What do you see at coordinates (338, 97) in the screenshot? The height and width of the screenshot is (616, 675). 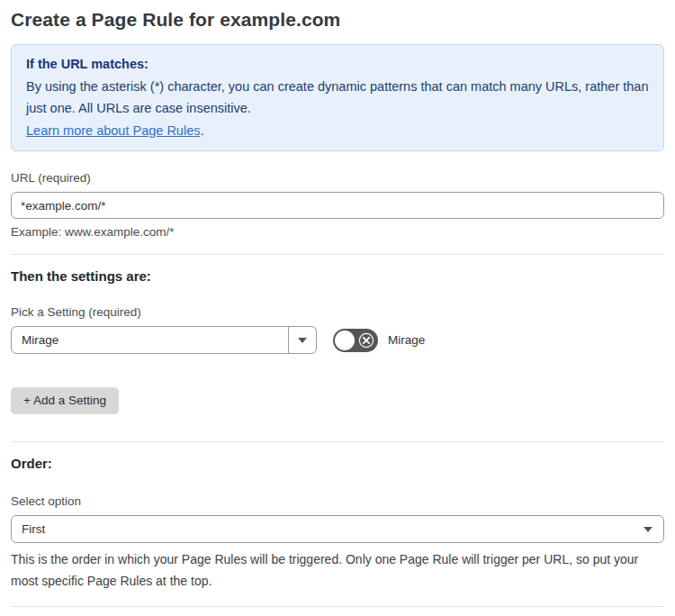 I see `info-box-body: By using the asterisk (*) character, you…` at bounding box center [338, 97].